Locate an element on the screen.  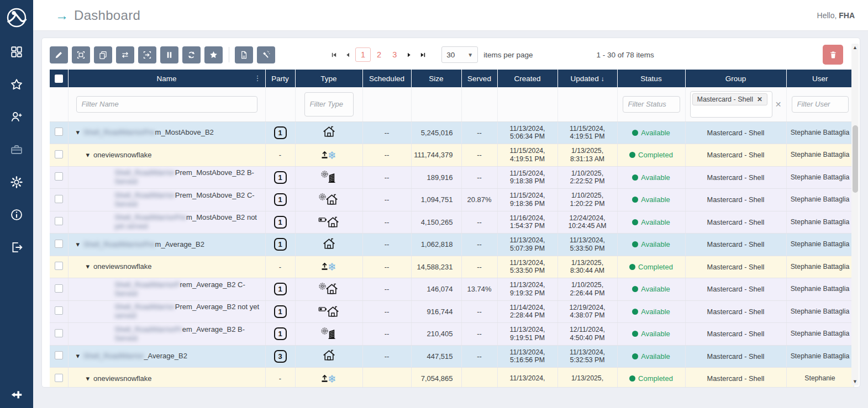
user-cell: Stephanie Battaglia is located at coordinates (820, 311).